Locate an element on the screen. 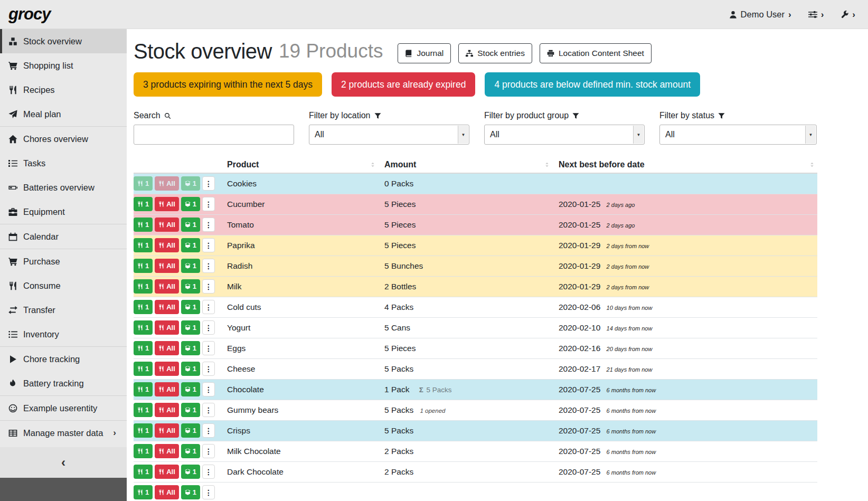  column-header-amount: Amount is located at coordinates (471, 165).